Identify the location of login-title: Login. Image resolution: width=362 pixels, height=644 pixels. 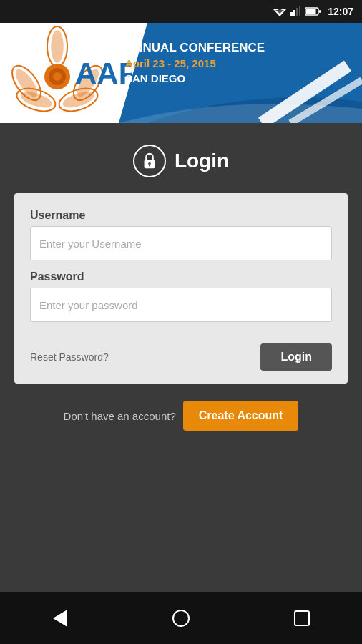
(202, 161).